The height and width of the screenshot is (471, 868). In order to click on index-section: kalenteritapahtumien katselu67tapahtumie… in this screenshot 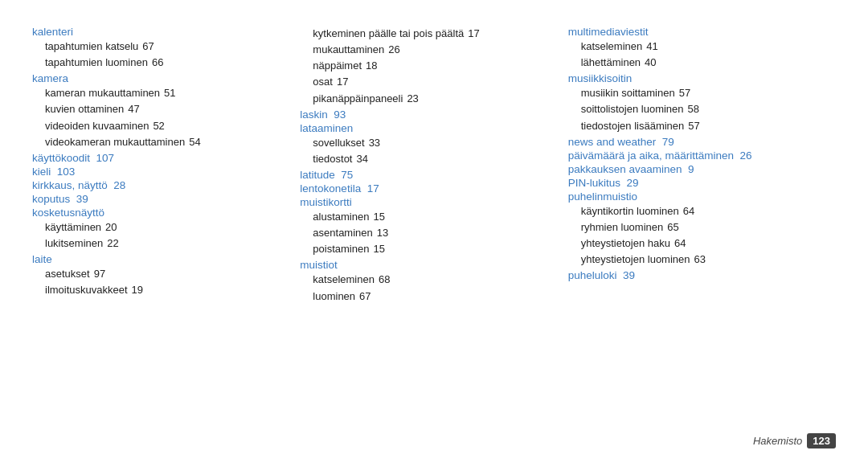, I will do `click(158, 48)`.